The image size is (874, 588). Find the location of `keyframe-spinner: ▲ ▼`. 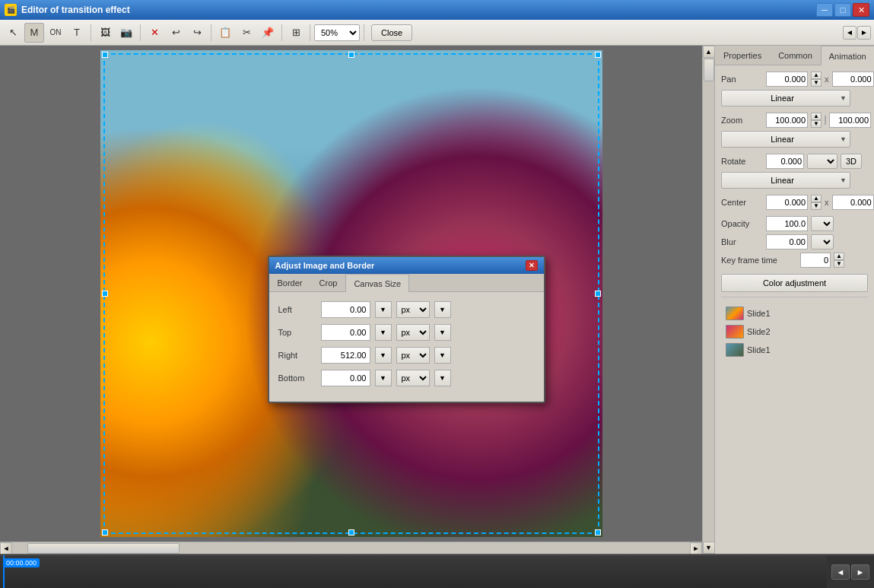

keyframe-spinner: ▲ ▼ is located at coordinates (839, 260).